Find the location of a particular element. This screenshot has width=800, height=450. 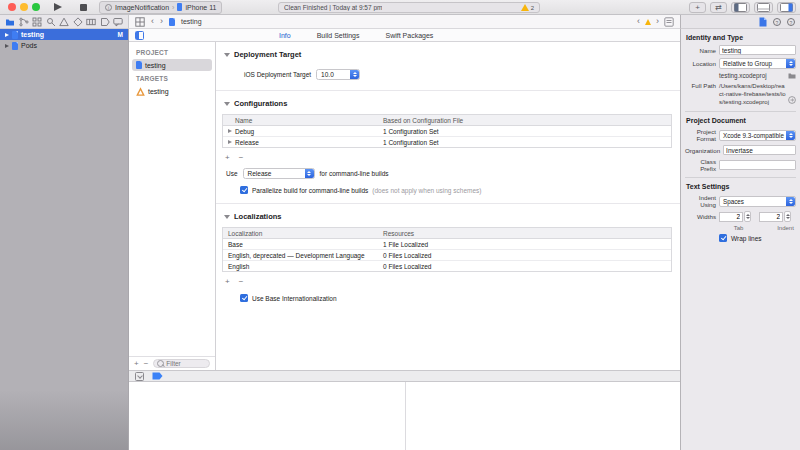

history-inspector-tab: ? is located at coordinates (777, 22).